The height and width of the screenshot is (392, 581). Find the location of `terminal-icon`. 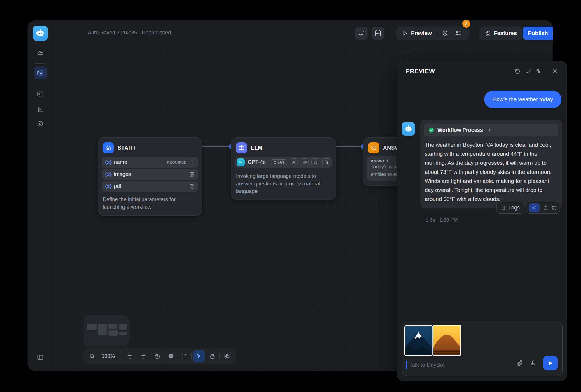

terminal-icon is located at coordinates (40, 94).